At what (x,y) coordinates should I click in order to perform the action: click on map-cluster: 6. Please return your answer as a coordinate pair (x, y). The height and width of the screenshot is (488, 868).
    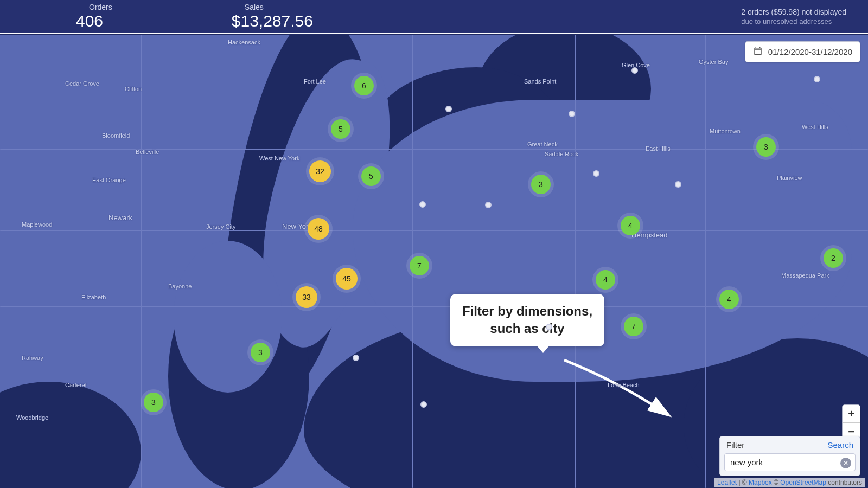
    Looking at the image, I should click on (364, 86).